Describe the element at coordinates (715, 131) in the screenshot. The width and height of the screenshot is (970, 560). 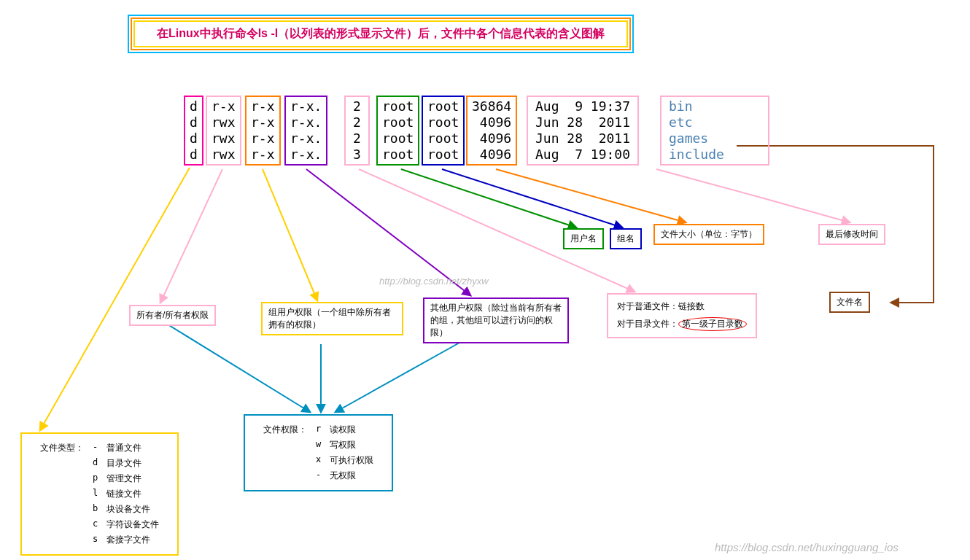
I see `col-filename: binetcgamesinclude` at that location.